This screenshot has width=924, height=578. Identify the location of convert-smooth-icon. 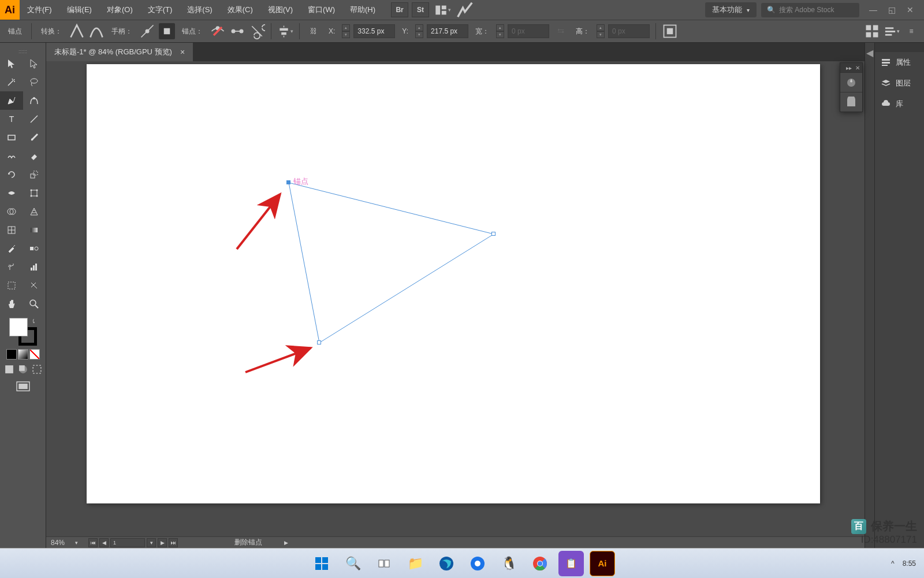
(96, 31).